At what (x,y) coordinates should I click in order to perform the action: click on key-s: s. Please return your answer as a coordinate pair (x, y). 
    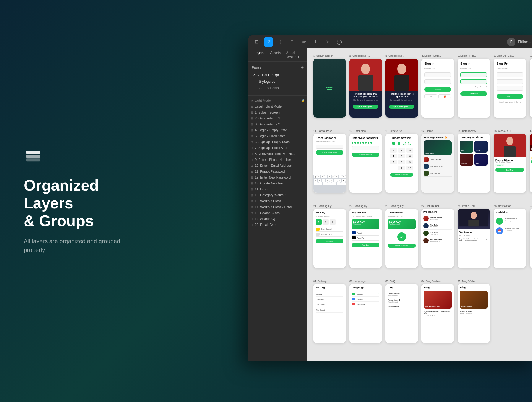
    Looking at the image, I should click on (320, 180).